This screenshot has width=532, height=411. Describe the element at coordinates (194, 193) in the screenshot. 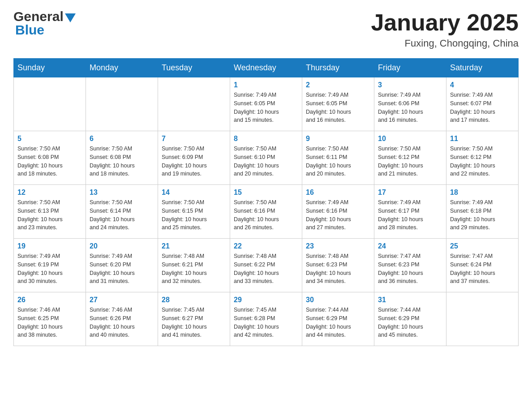

I see `day-number: 14` at that location.